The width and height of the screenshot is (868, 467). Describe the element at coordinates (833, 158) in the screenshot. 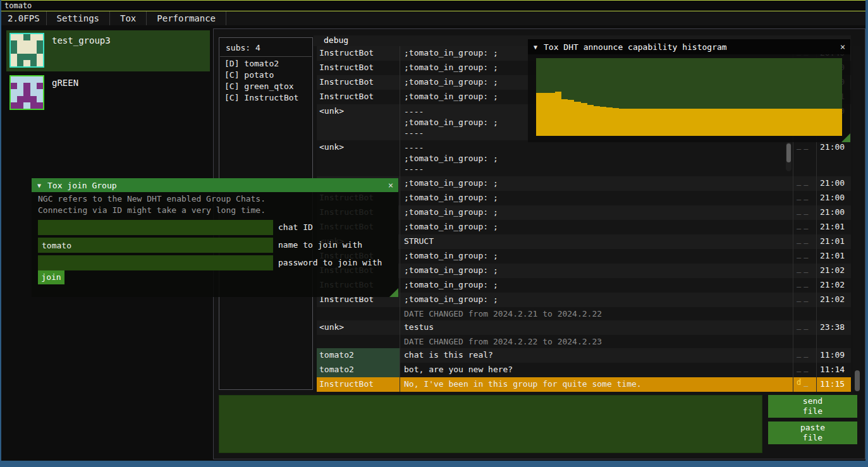

I see `message-timestamp: 21:00` at that location.